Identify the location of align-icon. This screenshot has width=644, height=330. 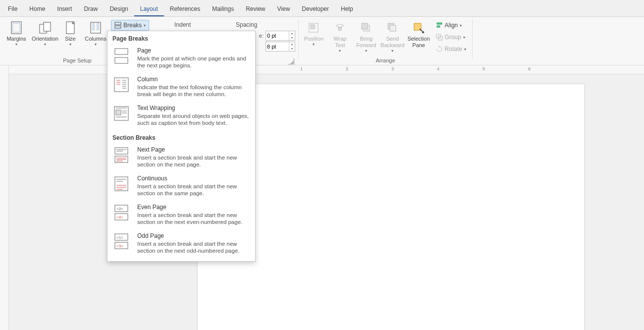
(439, 25).